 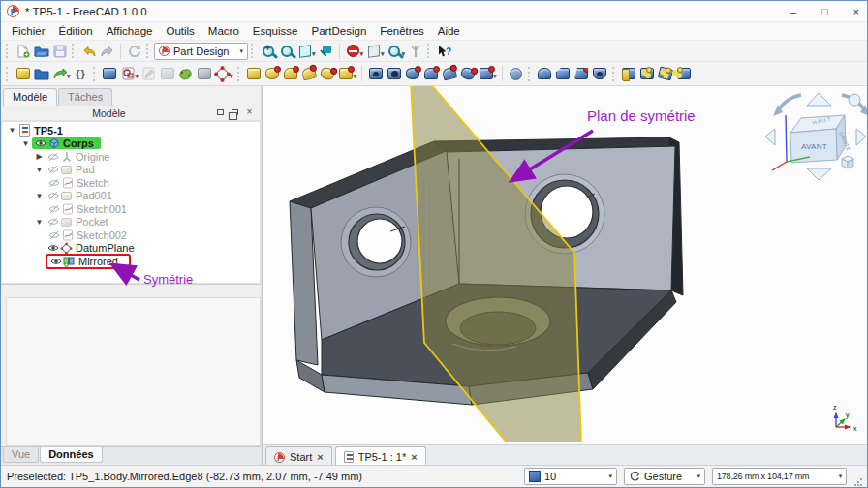 What do you see at coordinates (107, 50) in the screenshot?
I see `redo-icon` at bounding box center [107, 50].